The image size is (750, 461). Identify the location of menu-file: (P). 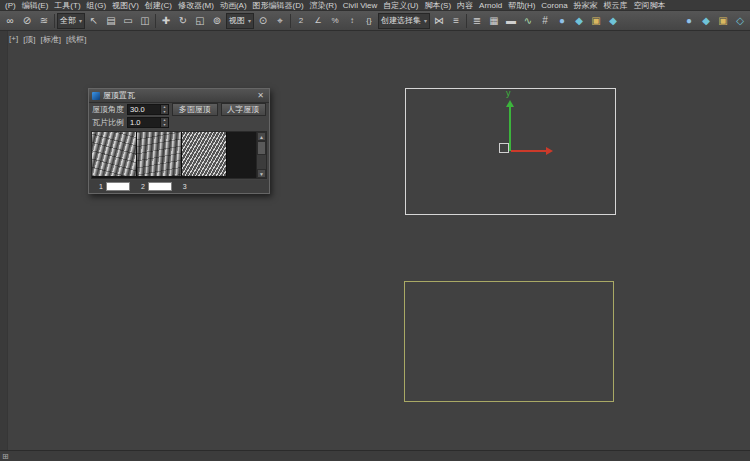
(10, 6).